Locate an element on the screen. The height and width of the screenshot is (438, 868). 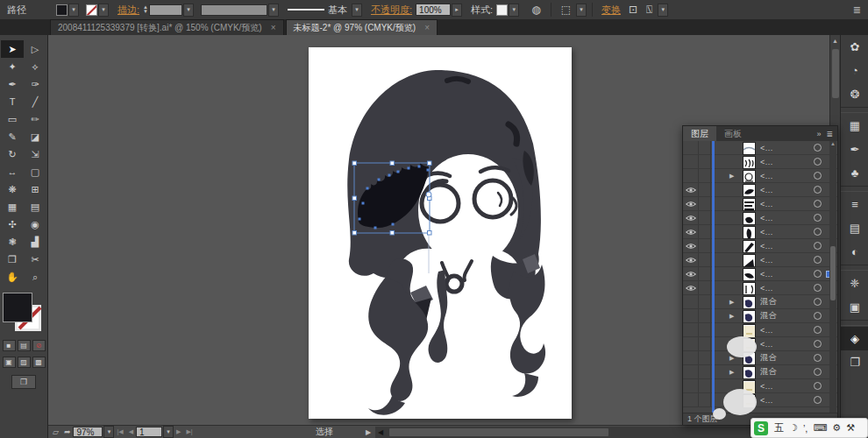
mesh-tool: ▦ is located at coordinates (12, 207).